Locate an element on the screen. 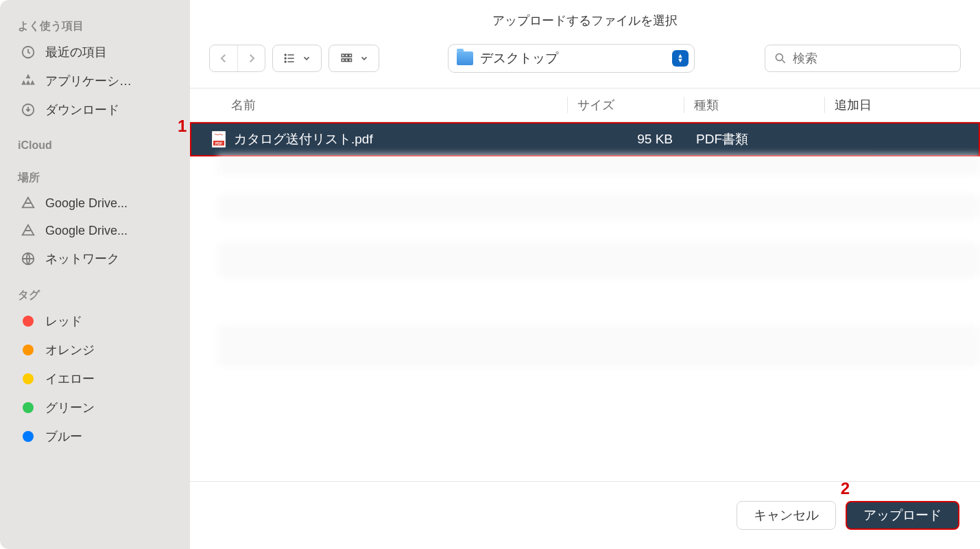 This screenshot has height=549, width=980. sidebar-tag-red: レッド is located at coordinates (95, 321).